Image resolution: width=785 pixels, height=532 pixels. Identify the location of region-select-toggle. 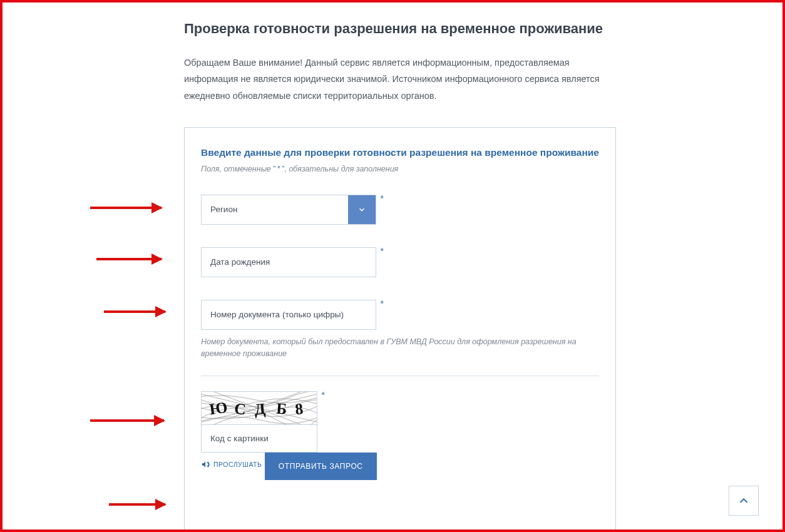
(362, 210).